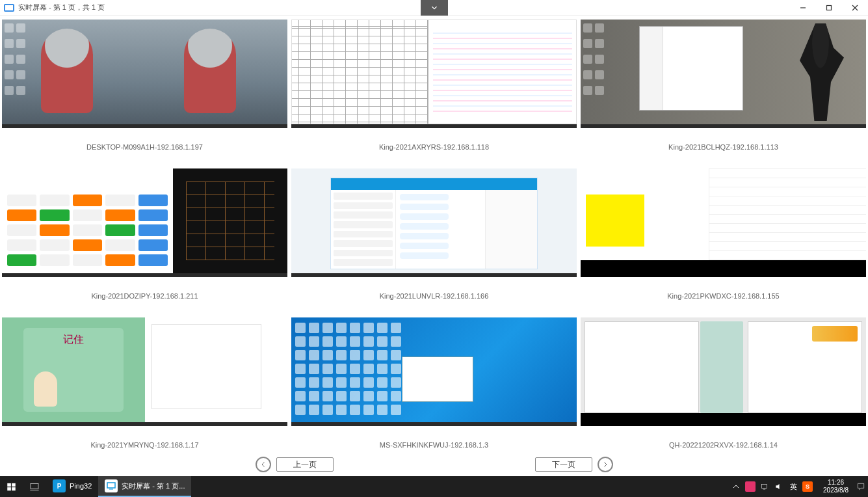 The height and width of the screenshot is (497, 868). Describe the element at coordinates (144, 389) in the screenshot. I see `screen-cell: 记住King-2021YMRYNQ-192.168.1.17` at that location.